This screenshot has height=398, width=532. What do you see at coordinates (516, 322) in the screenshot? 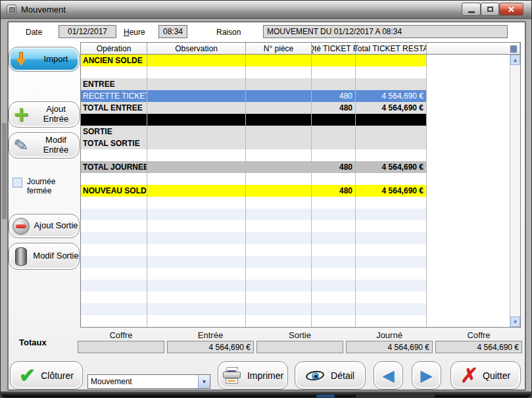
I see `scroll-down-icon: ▼` at bounding box center [516, 322].